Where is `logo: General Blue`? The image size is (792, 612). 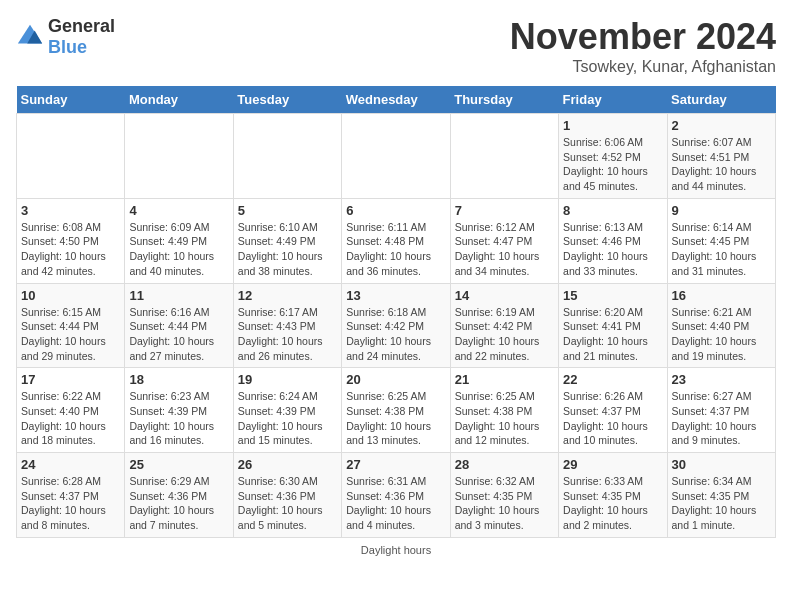
logo: General Blue is located at coordinates (66, 37).